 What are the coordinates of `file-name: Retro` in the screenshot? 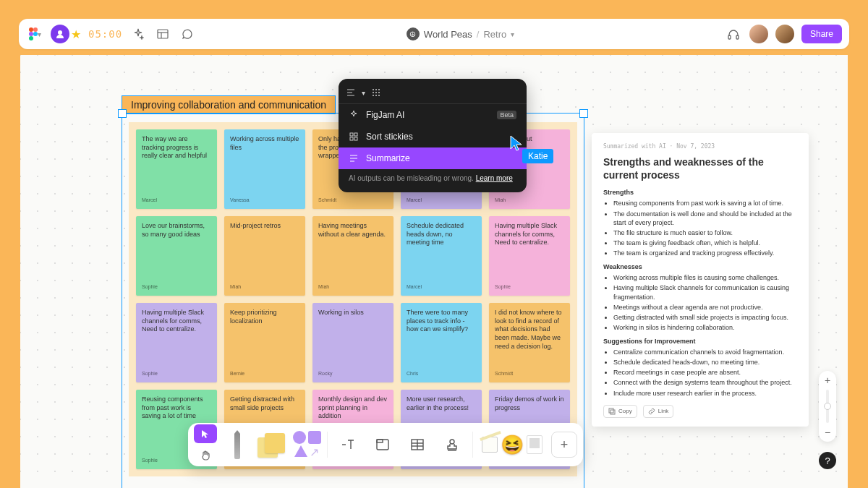 It's located at (495, 35).